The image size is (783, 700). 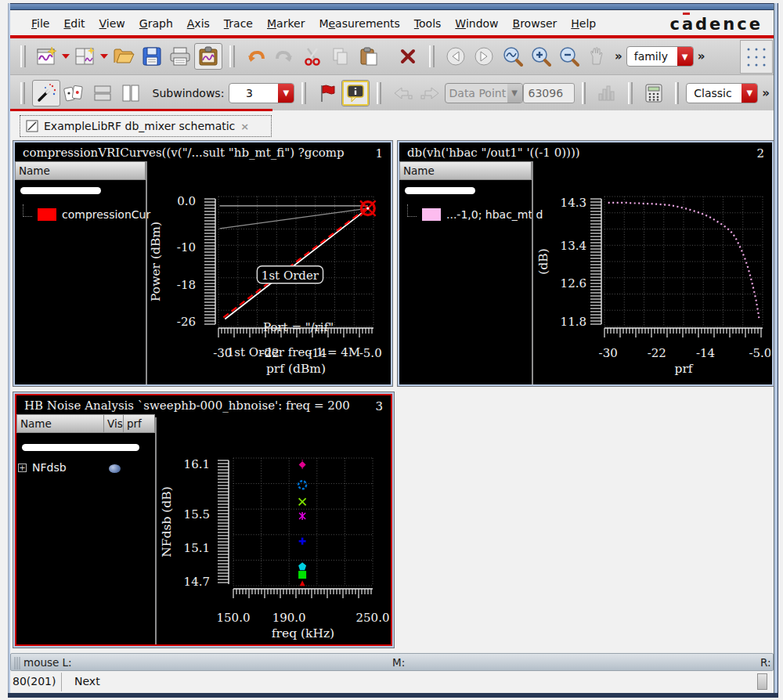 What do you see at coordinates (74, 23) in the screenshot?
I see `menu-item-edit: Edit` at bounding box center [74, 23].